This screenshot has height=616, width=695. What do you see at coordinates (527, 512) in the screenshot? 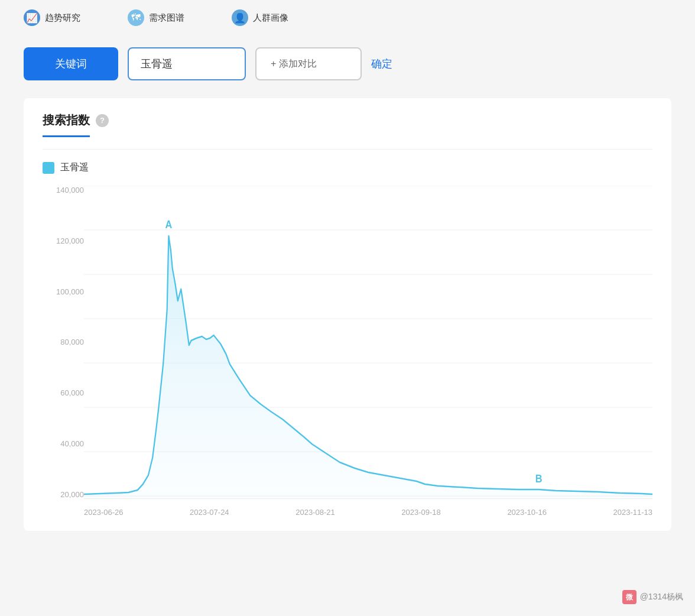
I see `x-label-4: 2023-10-16` at bounding box center [527, 512].